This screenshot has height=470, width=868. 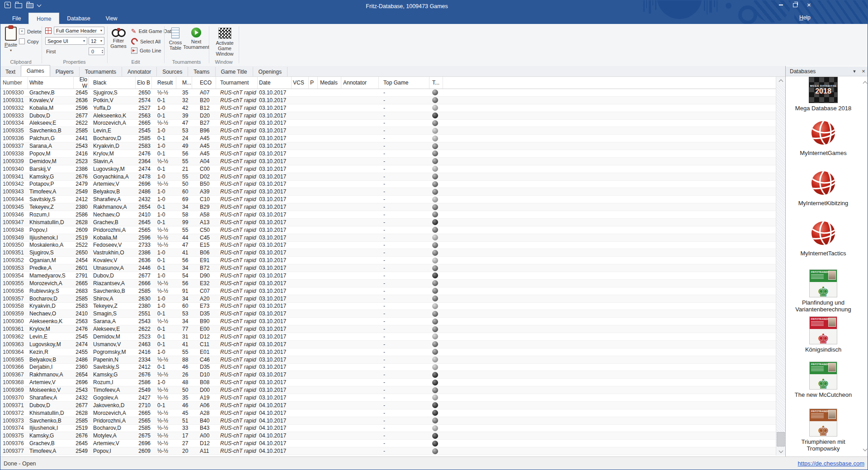 What do you see at coordinates (388, 253) in the screenshot?
I see `table-row: 1009351Sjugirov,S2650Vastrukhin,O23861-0…` at bounding box center [388, 253].